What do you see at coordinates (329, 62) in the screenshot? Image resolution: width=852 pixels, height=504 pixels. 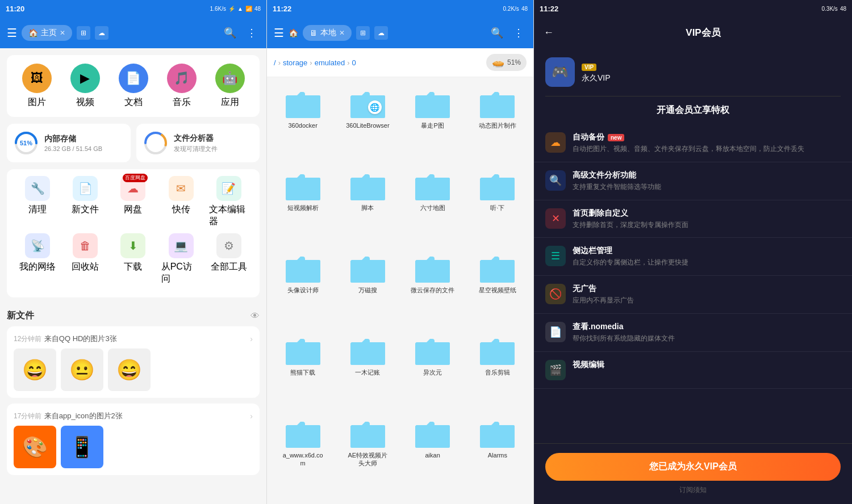 I see `breadcrumb-emulated: emulated` at bounding box center [329, 62].